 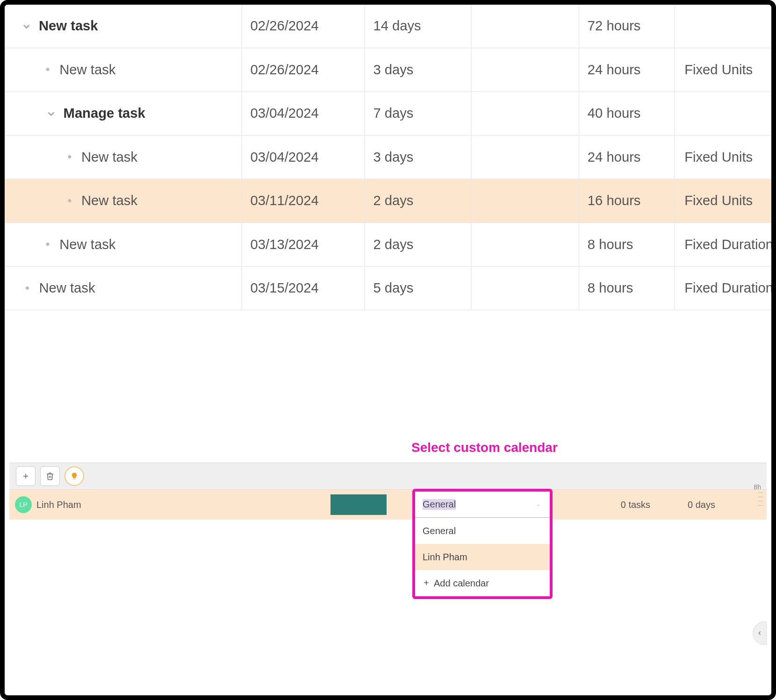 What do you see at coordinates (388, 491) in the screenshot?
I see `resource-panel: Select custom calendar LP Linh Pham 0 ta…` at bounding box center [388, 491].